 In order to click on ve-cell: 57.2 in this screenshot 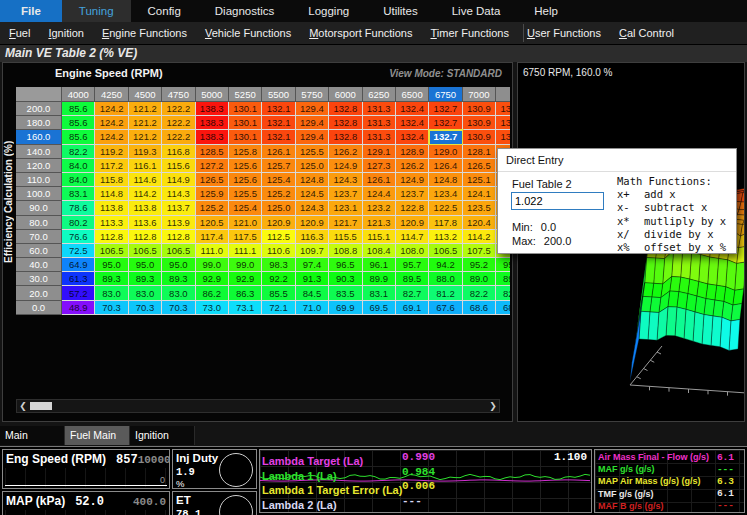, I will do `click(78, 293)`.